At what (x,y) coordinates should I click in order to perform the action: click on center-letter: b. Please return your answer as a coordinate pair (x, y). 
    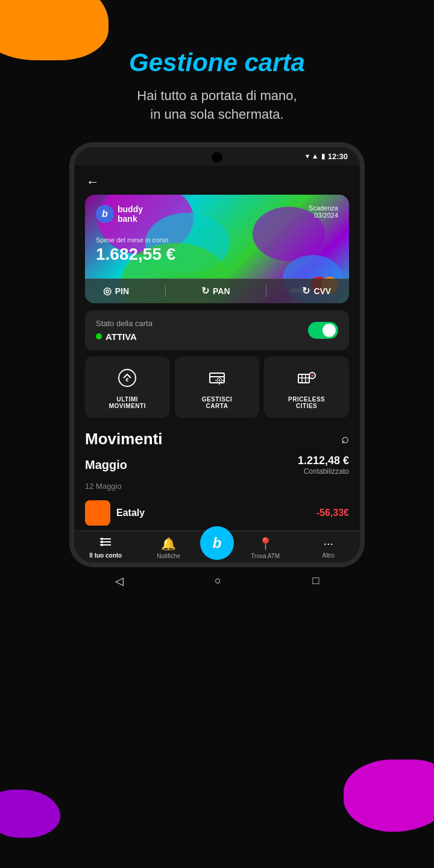
    Looking at the image, I should click on (217, 543).